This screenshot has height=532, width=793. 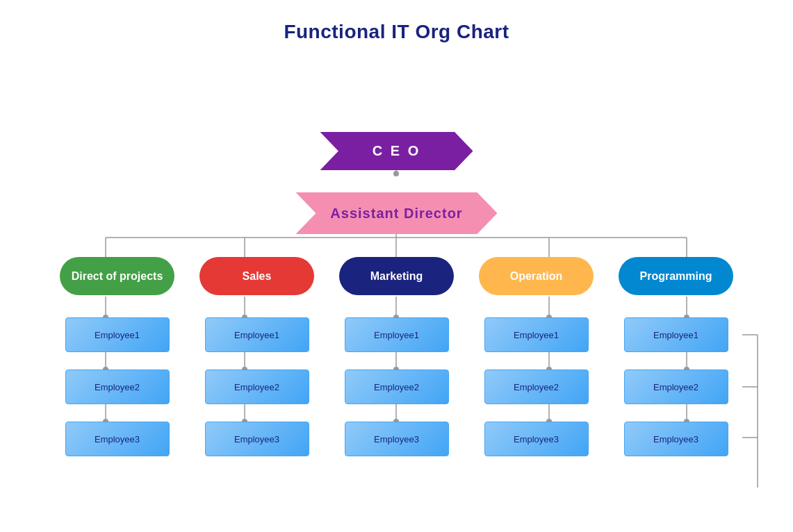 What do you see at coordinates (397, 439) in the screenshot?
I see `emp-marketing-3: Employee3` at bounding box center [397, 439].